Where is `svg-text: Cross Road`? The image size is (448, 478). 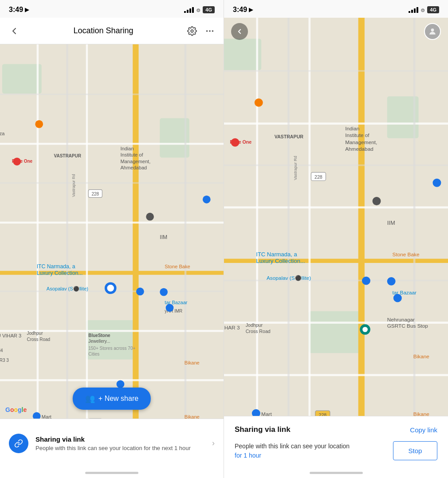 svg-text: Cross Road is located at coordinates (258, 331).